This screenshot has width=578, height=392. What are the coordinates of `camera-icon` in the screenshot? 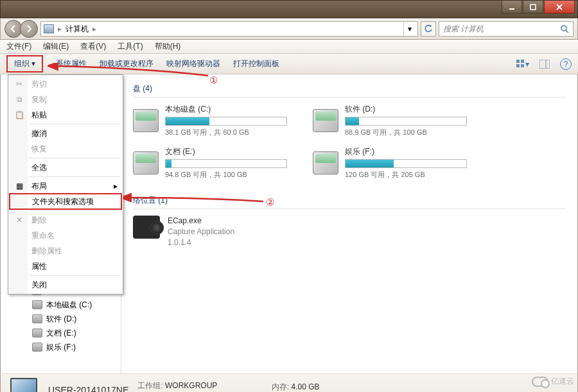 It's located at (146, 227).